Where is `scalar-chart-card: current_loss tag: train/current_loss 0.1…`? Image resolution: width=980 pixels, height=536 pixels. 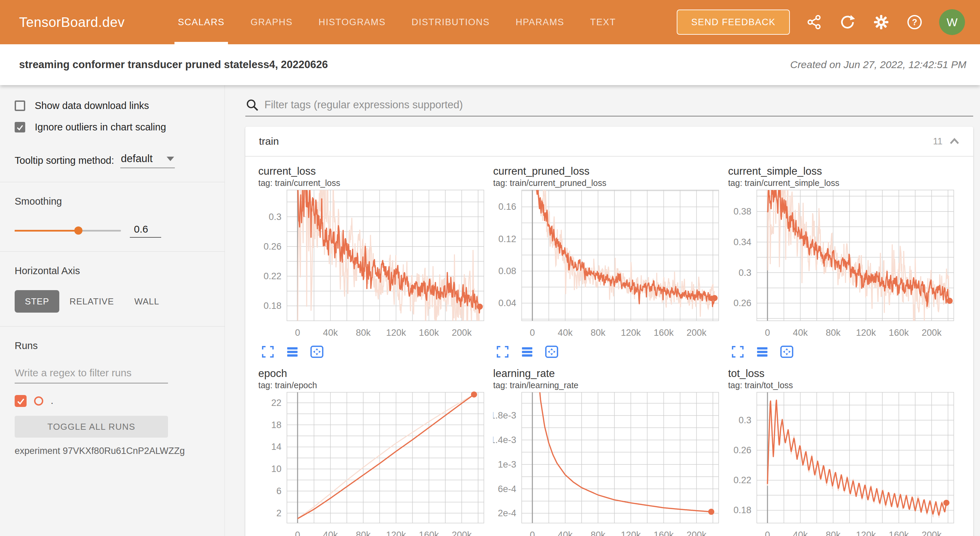
scalar-chart-card: current_loss tag: train/current_loss 0.1… is located at coordinates (373, 262).